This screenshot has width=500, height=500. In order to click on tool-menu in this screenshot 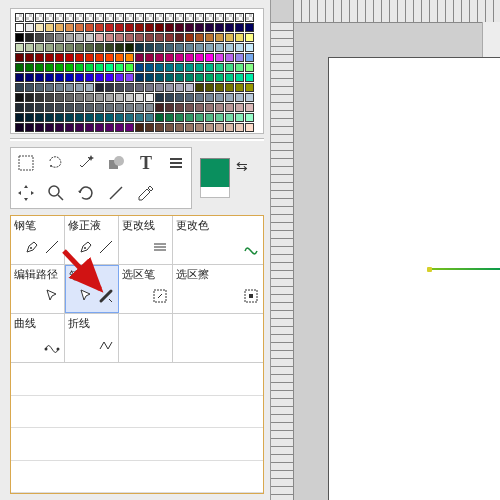, I will do `click(176, 163)`.